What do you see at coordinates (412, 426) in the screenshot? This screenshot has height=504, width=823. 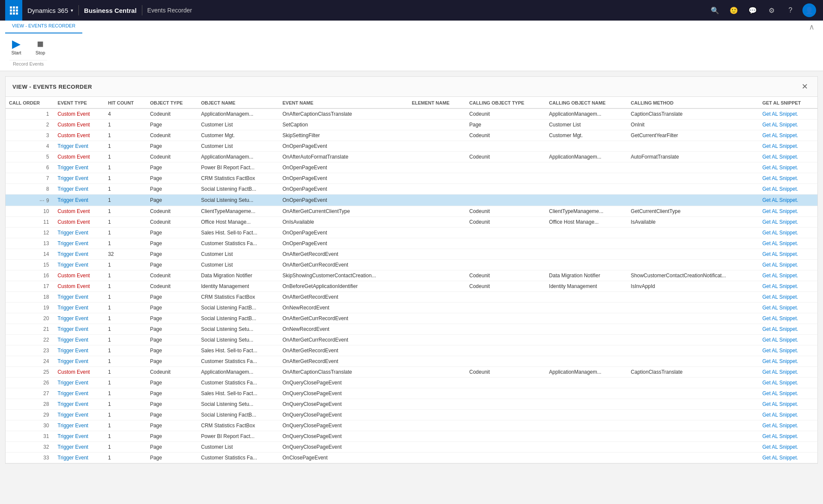 I see `table-row: 30Trigger Event1PageCRM Statistics FactB…` at bounding box center [412, 426].